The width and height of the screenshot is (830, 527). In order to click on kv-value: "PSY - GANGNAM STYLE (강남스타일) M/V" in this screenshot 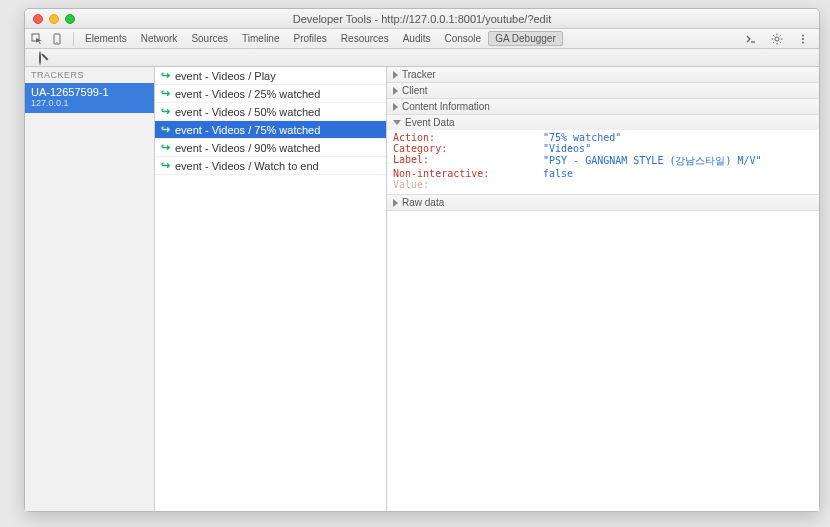, I will do `click(652, 161)`.